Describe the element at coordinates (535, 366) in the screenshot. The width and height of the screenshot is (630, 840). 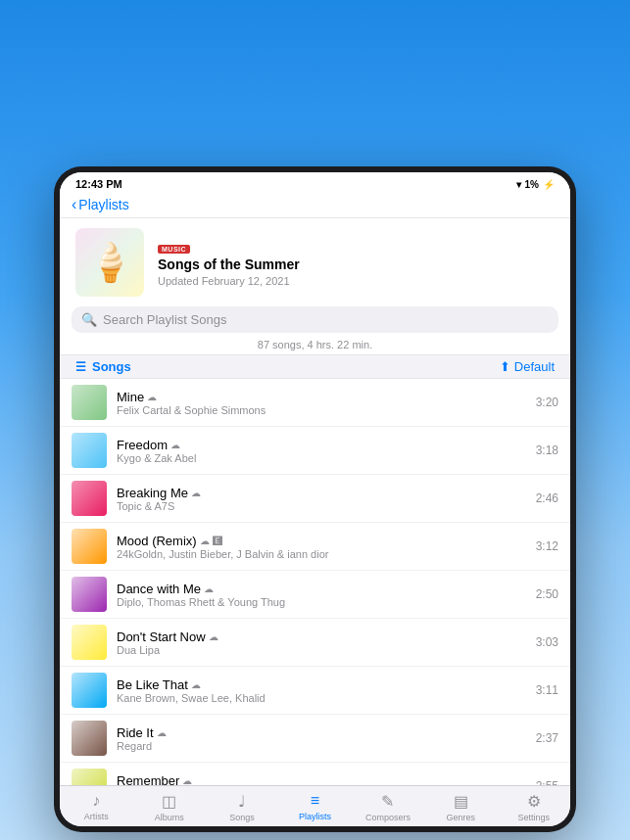
I see `order-label: Default` at that location.